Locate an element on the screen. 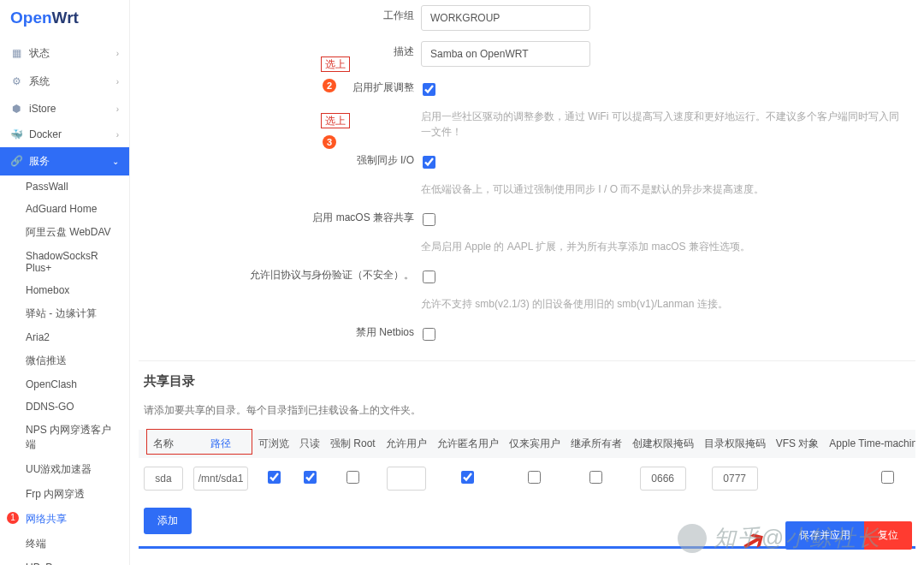  share-browse-checkbox is located at coordinates (274, 478).